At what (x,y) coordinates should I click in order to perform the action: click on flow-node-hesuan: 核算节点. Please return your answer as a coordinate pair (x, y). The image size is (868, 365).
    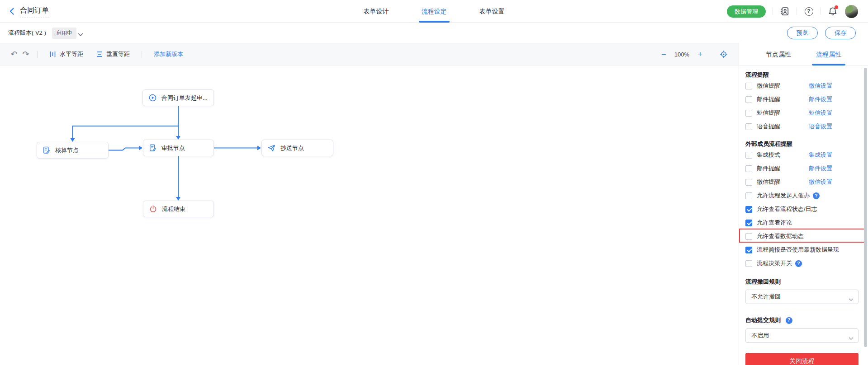
    Looking at the image, I should click on (72, 150).